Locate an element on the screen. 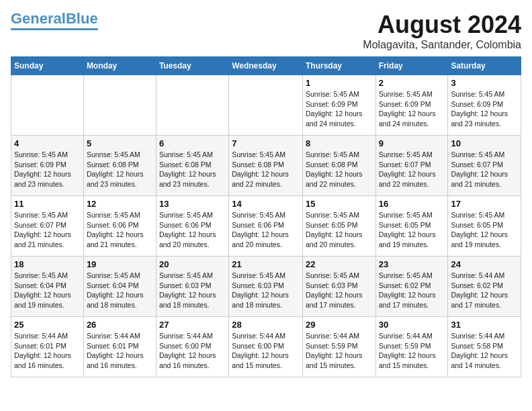 The height and width of the screenshot is (411, 532). day-number: 2 is located at coordinates (412, 83).